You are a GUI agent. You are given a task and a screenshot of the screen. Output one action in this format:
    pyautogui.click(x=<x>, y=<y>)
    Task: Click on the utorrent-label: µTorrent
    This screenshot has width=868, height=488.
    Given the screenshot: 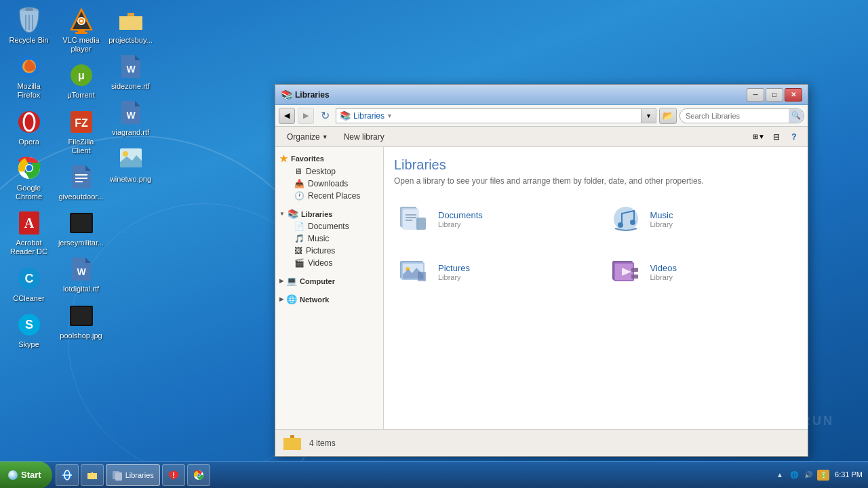 What is the action you would take?
    pyautogui.click(x=81, y=95)
    